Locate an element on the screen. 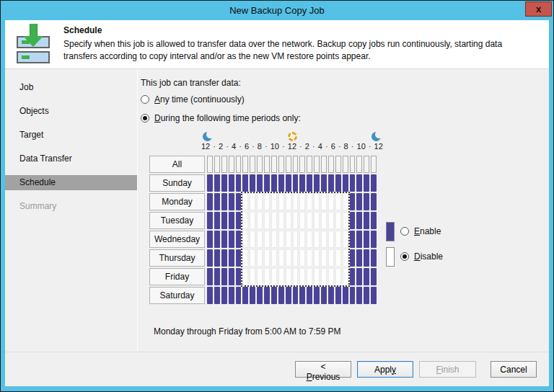 The image size is (554, 392). cancel-button: Cancel is located at coordinates (514, 369).